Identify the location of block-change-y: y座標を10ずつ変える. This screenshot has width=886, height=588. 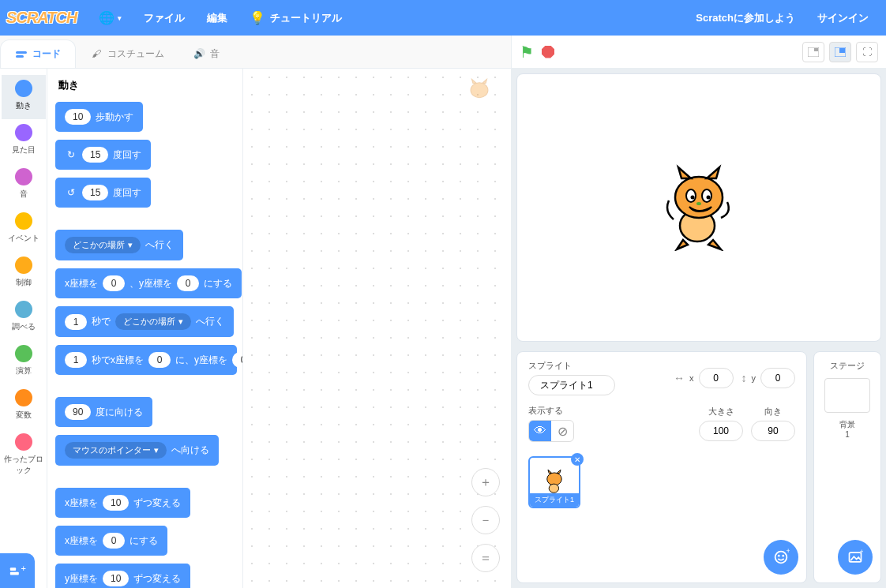
(123, 576).